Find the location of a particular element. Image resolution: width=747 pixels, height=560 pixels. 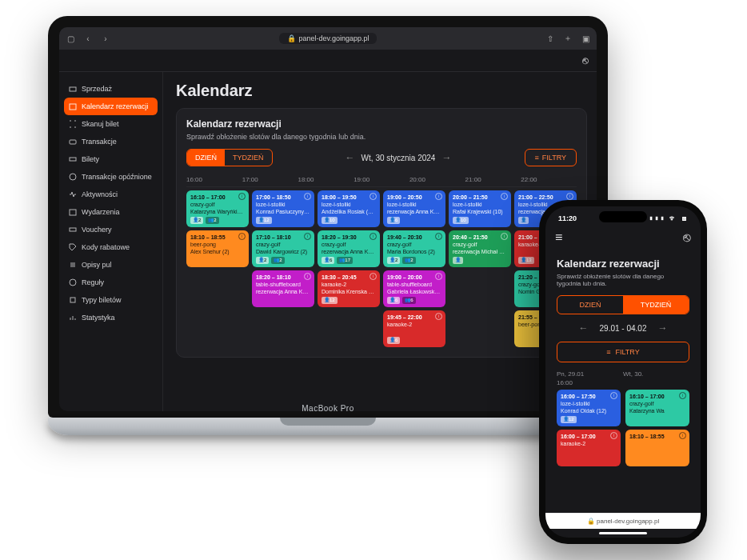

phone-next-week: → is located at coordinates (662, 328).